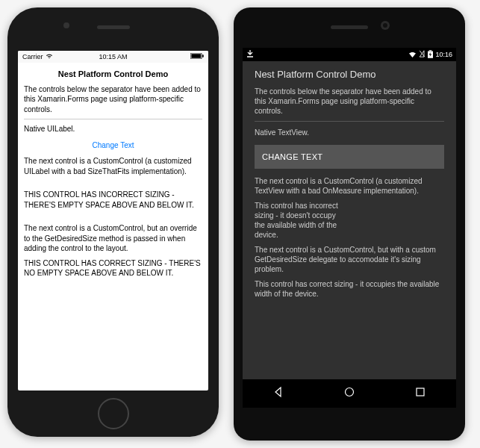 The image size is (480, 448). What do you see at coordinates (250, 55) in the screenshot?
I see `download-icon` at bounding box center [250, 55].